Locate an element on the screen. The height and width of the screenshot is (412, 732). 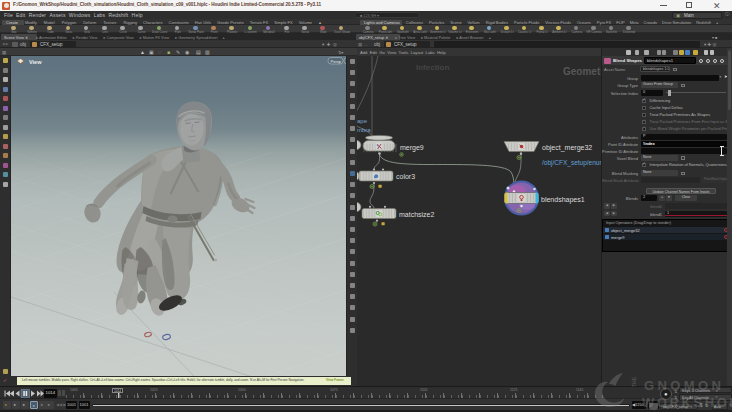
svg-text: blendshapes1 is located at coordinates (563, 200).